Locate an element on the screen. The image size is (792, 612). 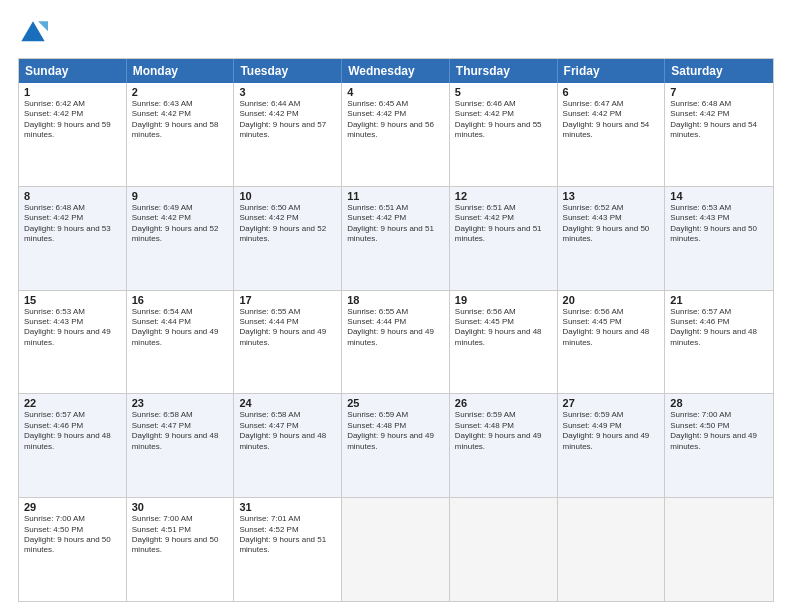
day-number: 31 is located at coordinates (288, 507).